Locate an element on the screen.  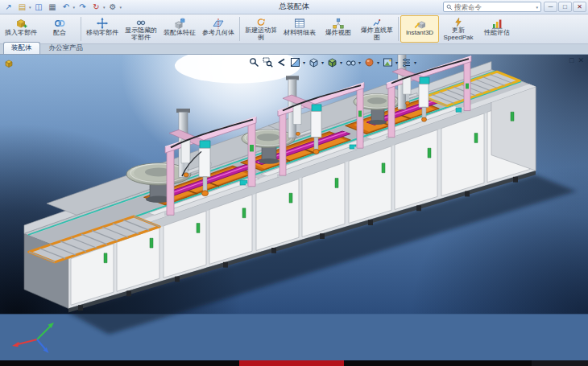
status-segment is located at coordinates (560, 364).